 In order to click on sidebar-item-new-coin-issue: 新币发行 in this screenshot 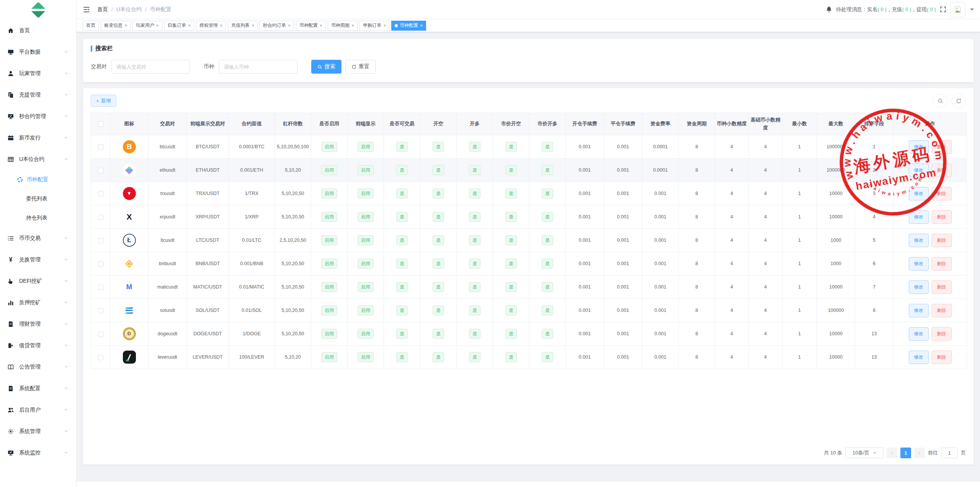, I will do `click(38, 138)`.